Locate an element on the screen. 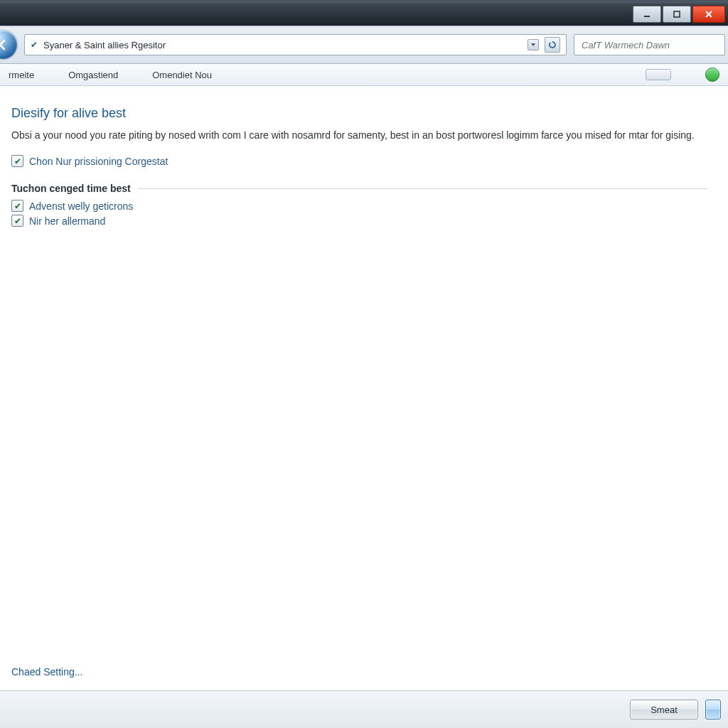 This screenshot has width=728, height=728. options-fieldset: Tuchon cenged time best ✔ Advenst welly … is located at coordinates (360, 206).